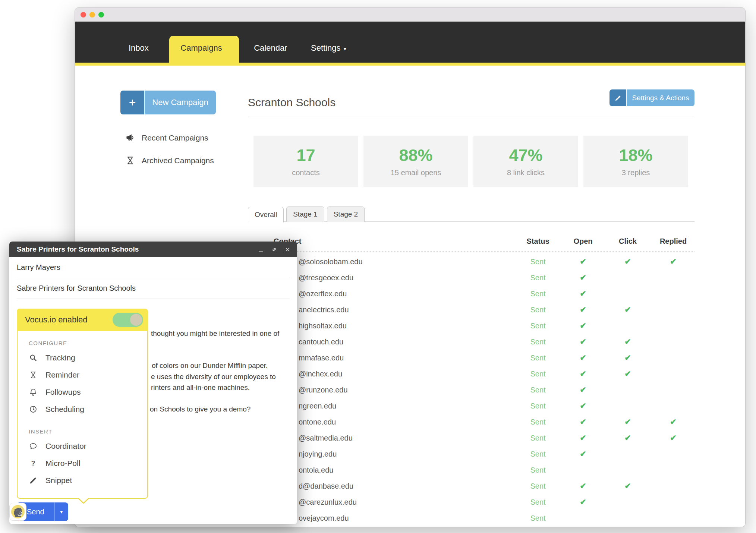 The width and height of the screenshot is (756, 533). What do you see at coordinates (308, 214) in the screenshot?
I see `stage-tabs: Overall Stage 1 Stage 2` at bounding box center [308, 214].